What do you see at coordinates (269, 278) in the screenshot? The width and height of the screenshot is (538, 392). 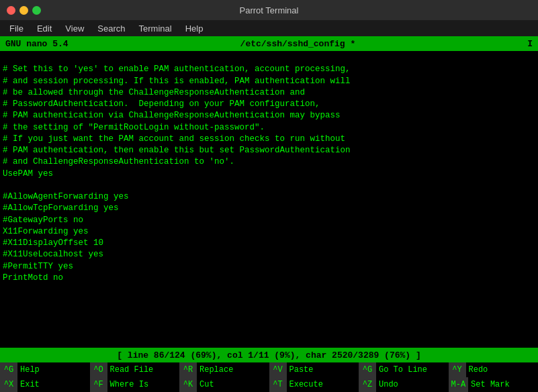 I see `editor-line: PrintMotd no` at bounding box center [269, 278].